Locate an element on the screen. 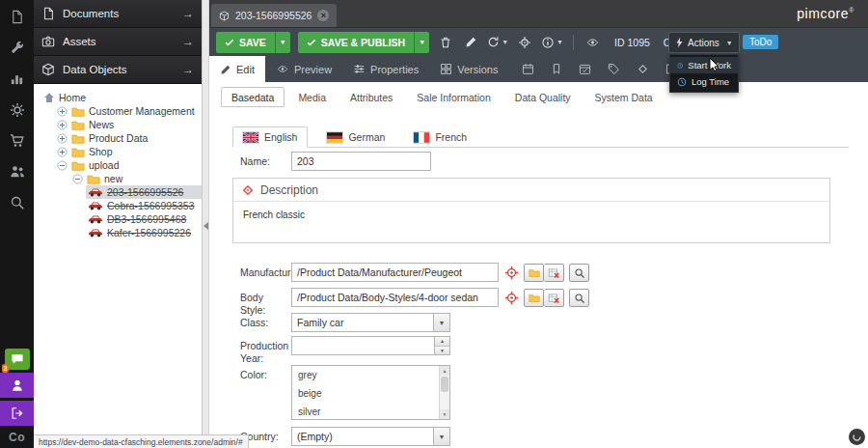 The height and width of the screenshot is (448, 868). tree-item-203: 203-1566995526 is located at coordinates (118, 192).